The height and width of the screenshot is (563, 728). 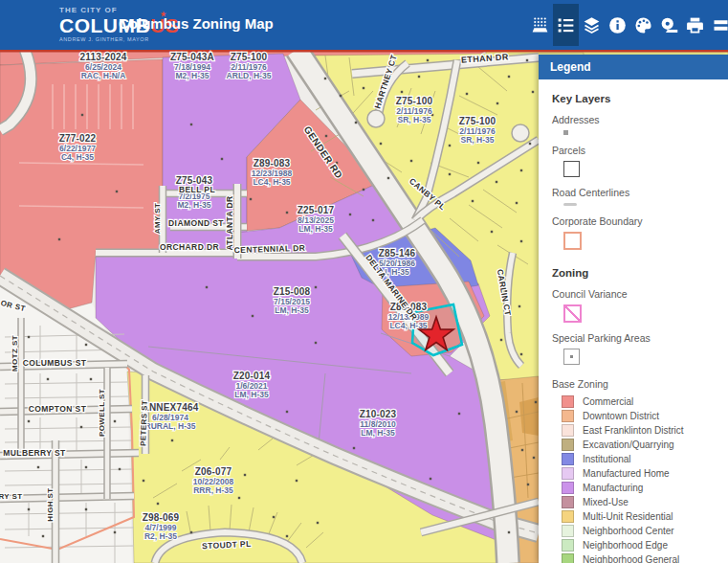 What do you see at coordinates (633, 384) in the screenshot?
I see `base-zoning-label: Base Zoning` at bounding box center [633, 384].